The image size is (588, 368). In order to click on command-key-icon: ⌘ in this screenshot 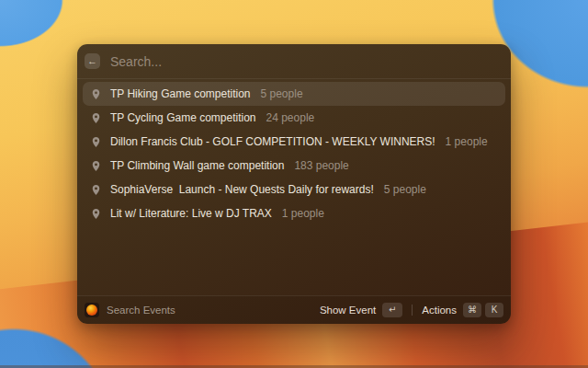, I will do `click(472, 310)`.